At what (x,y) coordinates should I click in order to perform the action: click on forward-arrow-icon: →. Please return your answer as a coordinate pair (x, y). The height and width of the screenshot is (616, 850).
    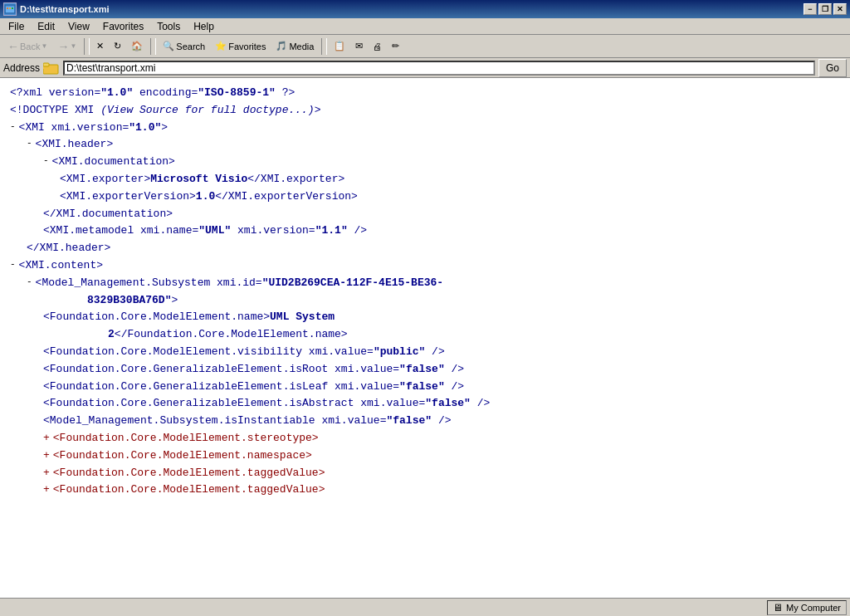
    Looking at the image, I should click on (63, 46).